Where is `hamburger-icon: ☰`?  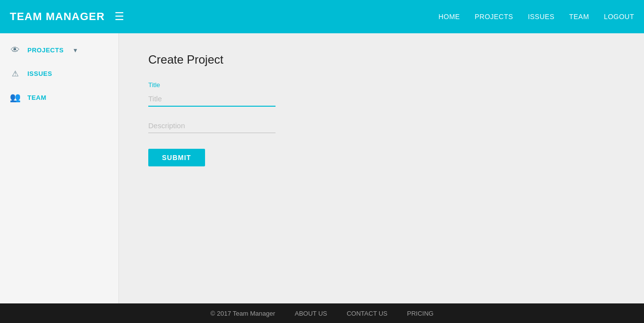
hamburger-icon: ☰ is located at coordinates (119, 17).